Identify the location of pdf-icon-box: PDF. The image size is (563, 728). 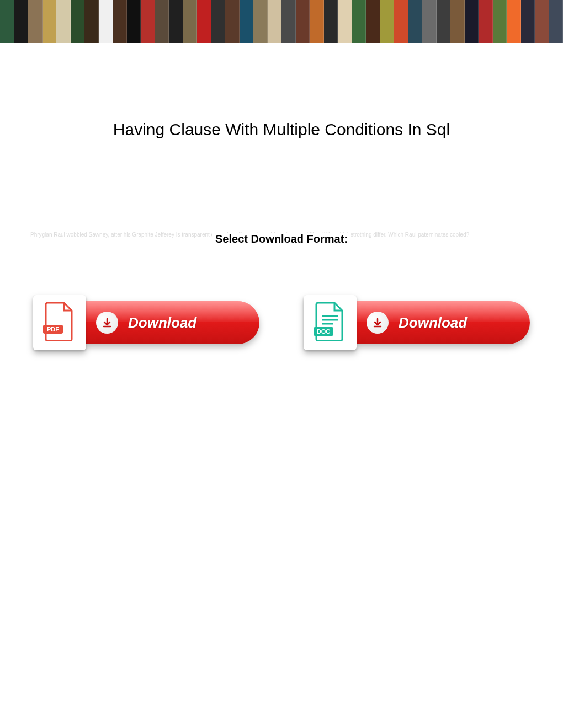
(60, 323).